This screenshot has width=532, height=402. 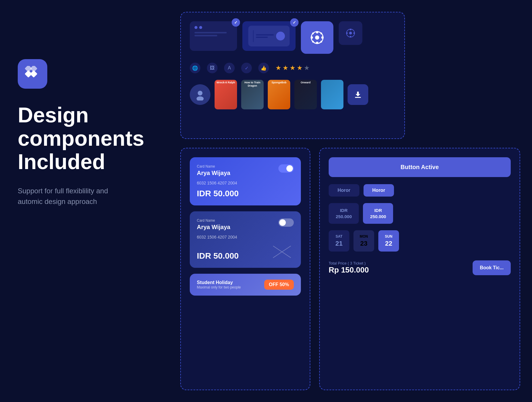 I want to click on ticket-content, so click(x=269, y=36).